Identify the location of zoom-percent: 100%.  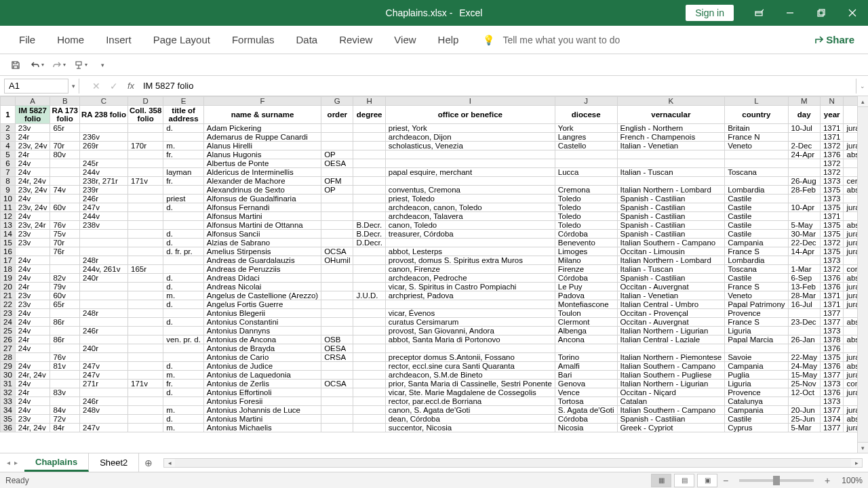
(849, 481).